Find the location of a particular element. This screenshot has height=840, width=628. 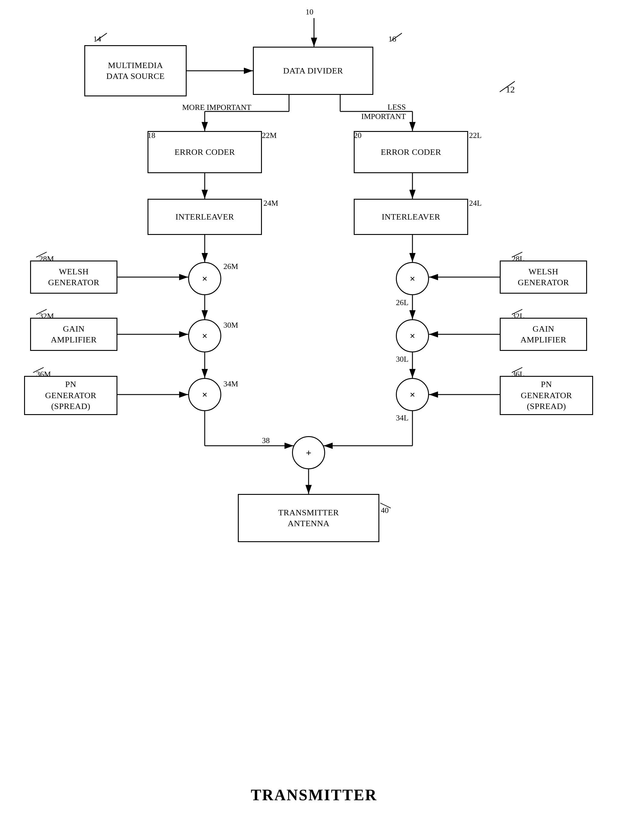

ref-34l-label: 34L is located at coordinates (402, 418).